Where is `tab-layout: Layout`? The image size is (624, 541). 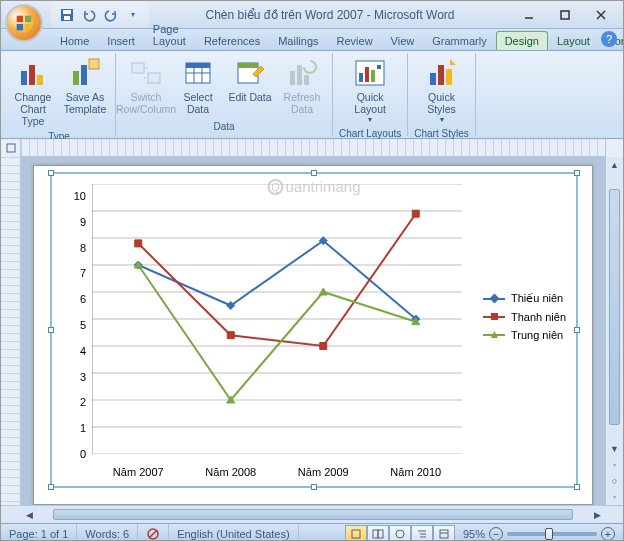
tab-layout: Layout is located at coordinates (574, 40).